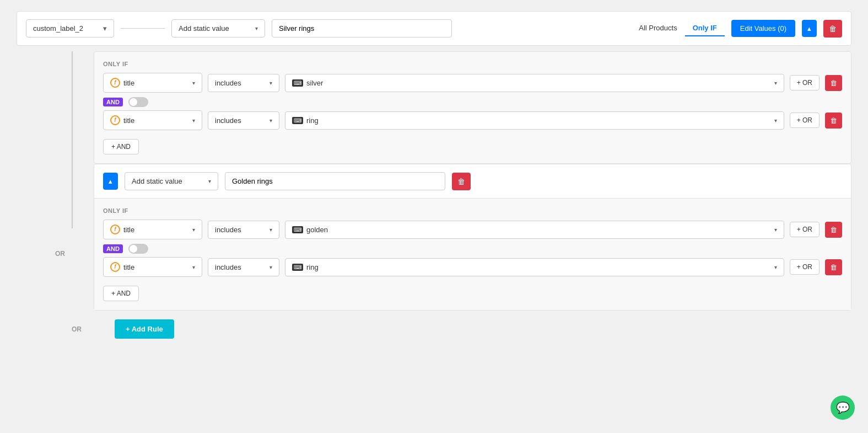 Image resolution: width=868 pixels, height=433 pixels. Describe the element at coordinates (143, 29) in the screenshot. I see `connector-line` at that location.